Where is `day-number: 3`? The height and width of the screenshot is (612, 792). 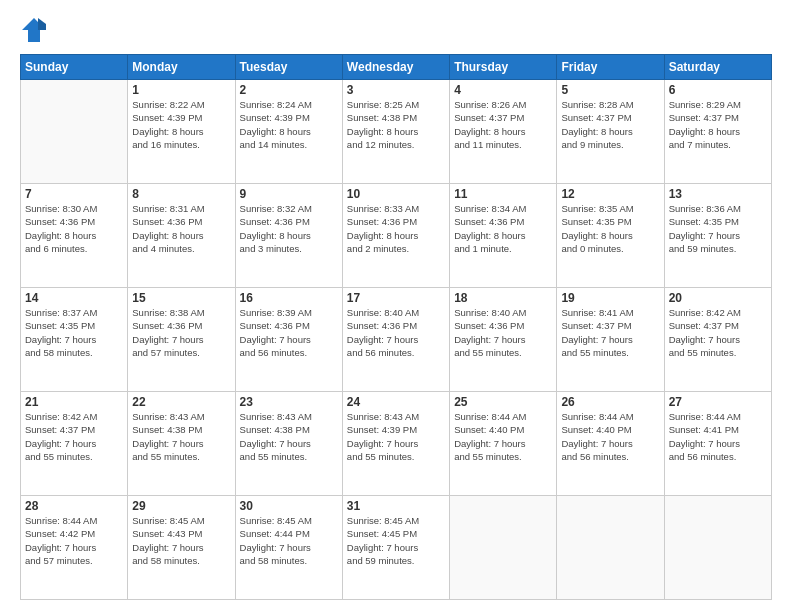 day-number: 3 is located at coordinates (396, 90).